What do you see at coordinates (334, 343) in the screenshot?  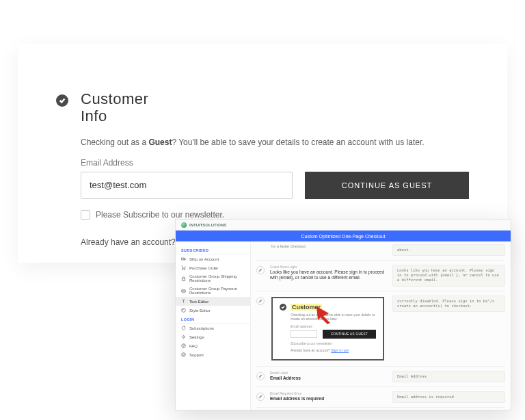 I see `preview-subscribe: Subscribe to our newsletter` at bounding box center [334, 343].